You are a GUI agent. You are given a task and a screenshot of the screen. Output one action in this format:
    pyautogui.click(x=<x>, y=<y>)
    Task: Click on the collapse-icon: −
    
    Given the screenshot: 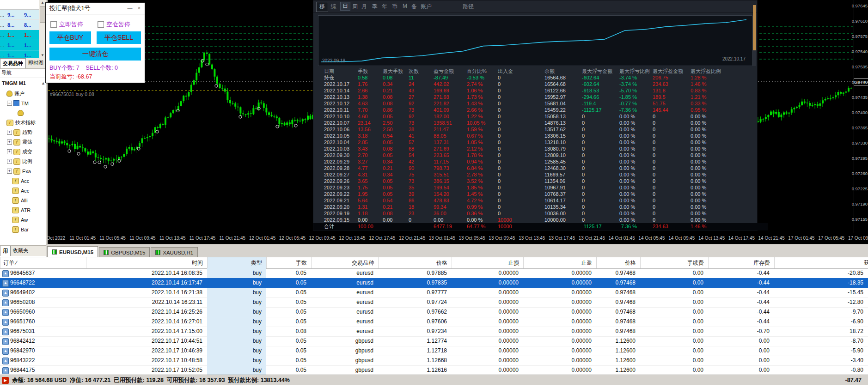 What is the action you would take?
    pyautogui.click(x=9, y=103)
    